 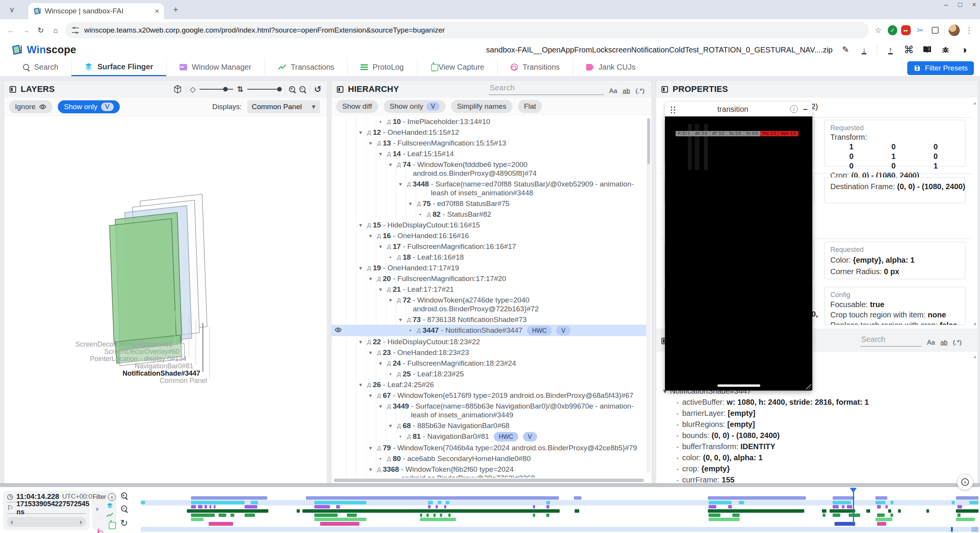 What do you see at coordinates (815, 402) in the screenshot?
I see `property-item-activeBuffer: •activeBuffer: w: 1080, h: 2400, stride:…` at bounding box center [815, 402].